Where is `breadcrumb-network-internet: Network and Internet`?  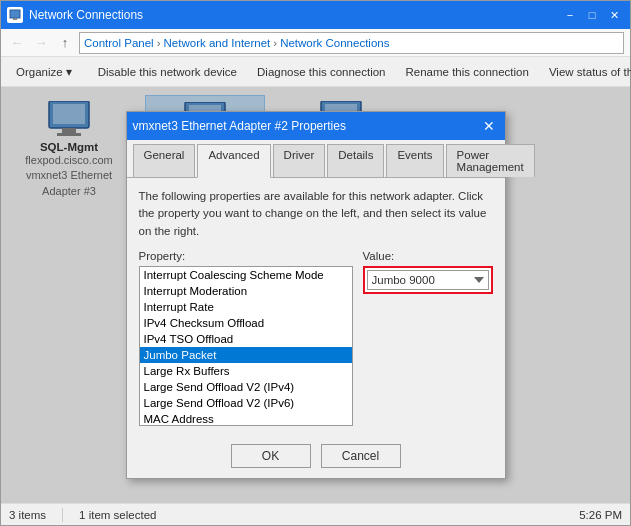
breadcrumb-network-internet: Network and Internet is located at coordinates (218, 43).